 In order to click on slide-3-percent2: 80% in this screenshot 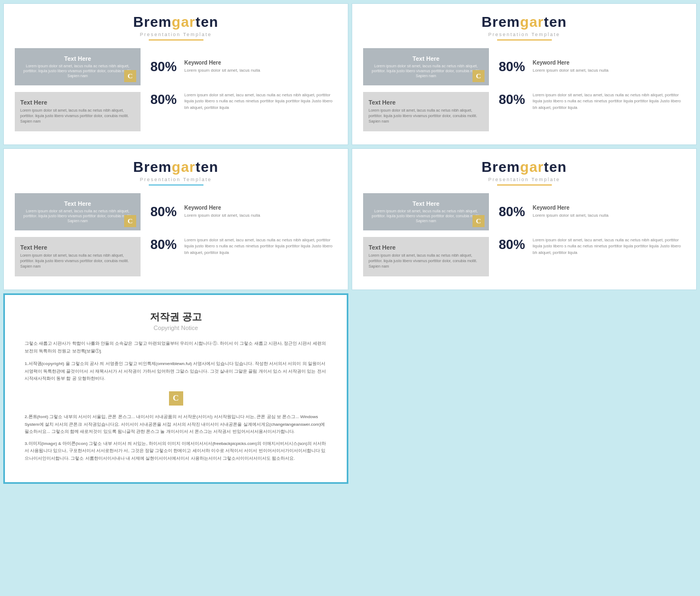, I will do `click(164, 245)`.